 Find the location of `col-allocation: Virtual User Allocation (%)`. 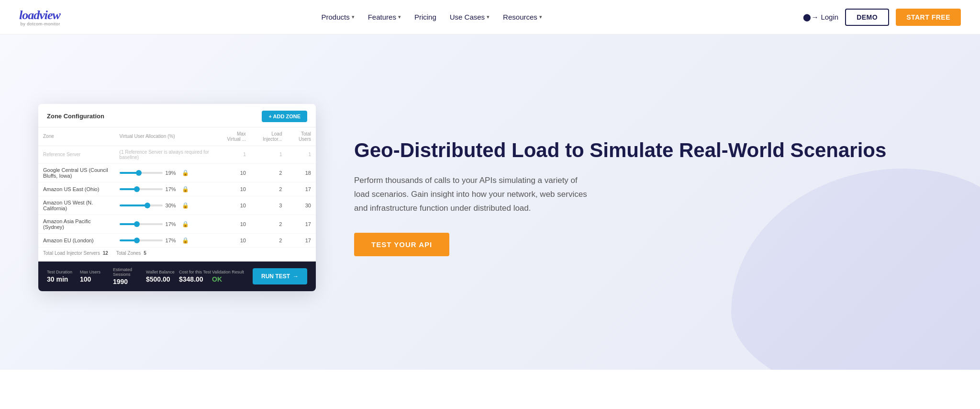

col-allocation: Virtual User Allocation (%) is located at coordinates (167, 137).